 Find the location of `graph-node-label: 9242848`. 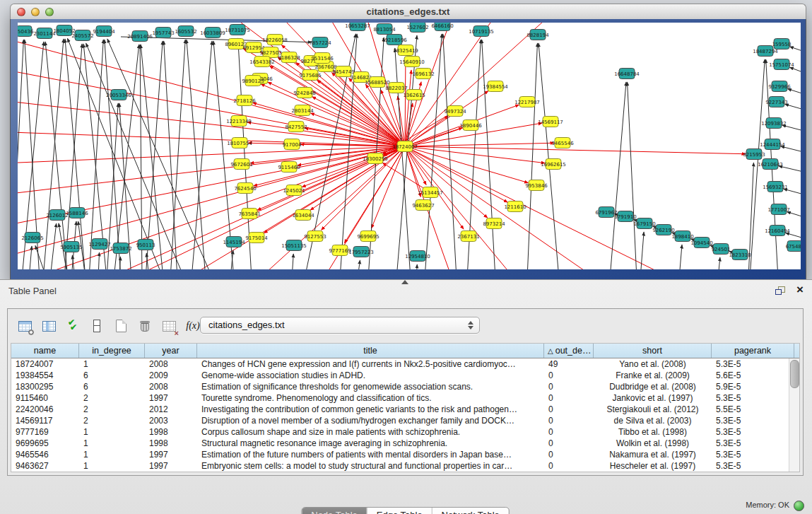

graph-node-label: 9242848 is located at coordinates (304, 93).